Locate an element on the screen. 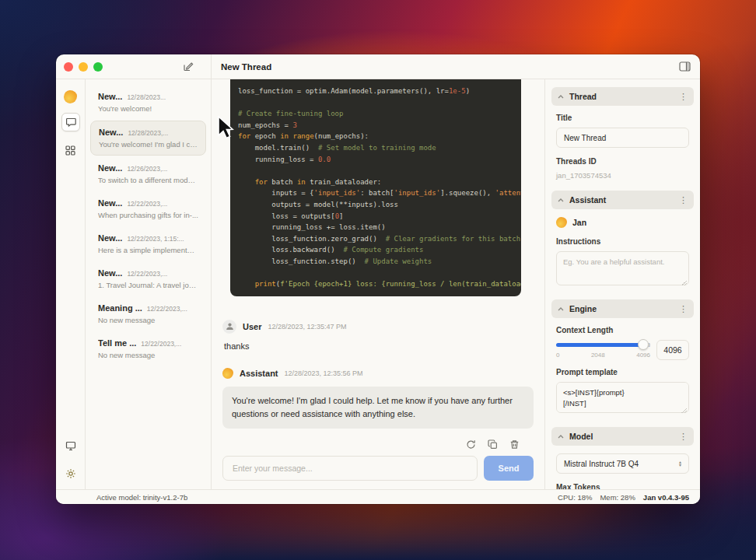  model-section-body: Mistral Instruct 7B Q4 ▴▾ Max Tokens is located at coordinates (622, 467).